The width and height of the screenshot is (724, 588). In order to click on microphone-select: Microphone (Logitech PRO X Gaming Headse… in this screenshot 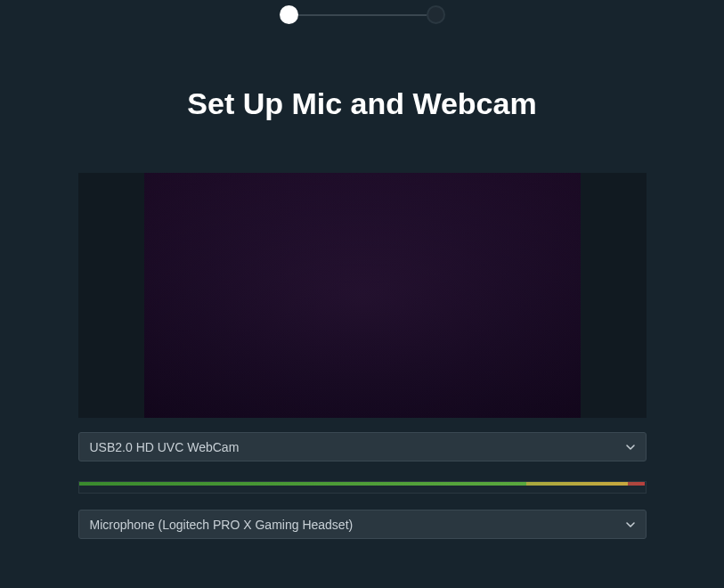, I will do `click(362, 524)`.